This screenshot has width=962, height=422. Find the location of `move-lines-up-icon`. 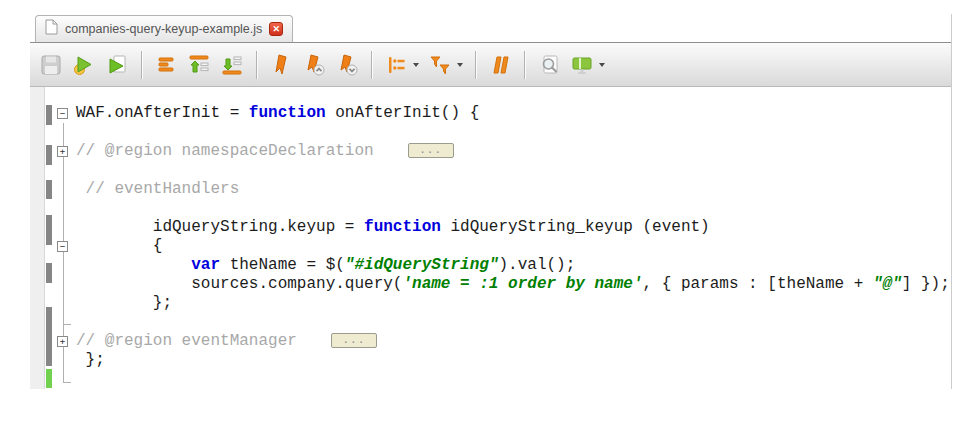

move-lines-up-icon is located at coordinates (199, 65).